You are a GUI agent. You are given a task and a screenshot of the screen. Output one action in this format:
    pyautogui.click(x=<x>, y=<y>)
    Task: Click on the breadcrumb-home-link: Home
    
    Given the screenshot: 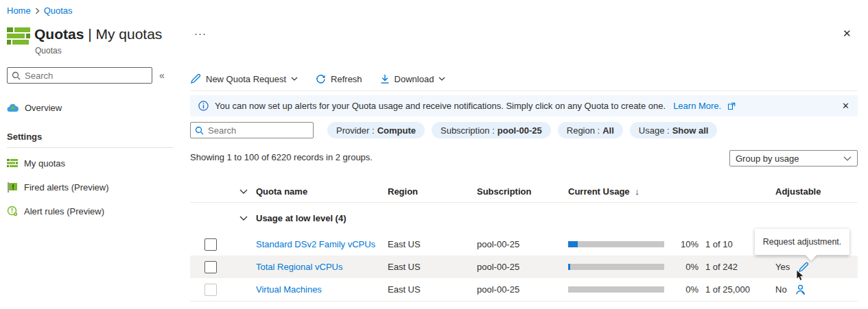 What is the action you would take?
    pyautogui.click(x=19, y=11)
    